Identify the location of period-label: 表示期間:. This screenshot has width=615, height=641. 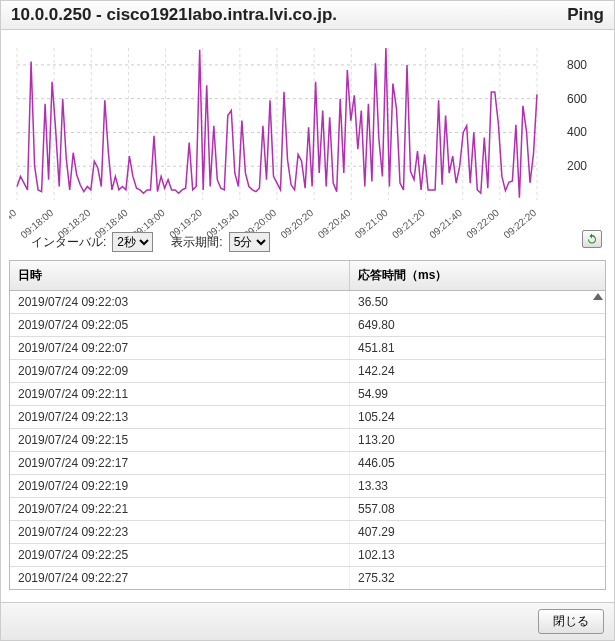
(196, 242).